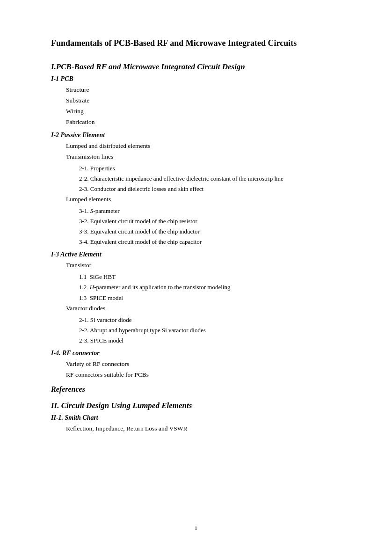 Image resolution: width=392 pixels, height=555 pixels. What do you see at coordinates (203, 111) in the screenshot?
I see `list-item: Wiring` at bounding box center [203, 111].